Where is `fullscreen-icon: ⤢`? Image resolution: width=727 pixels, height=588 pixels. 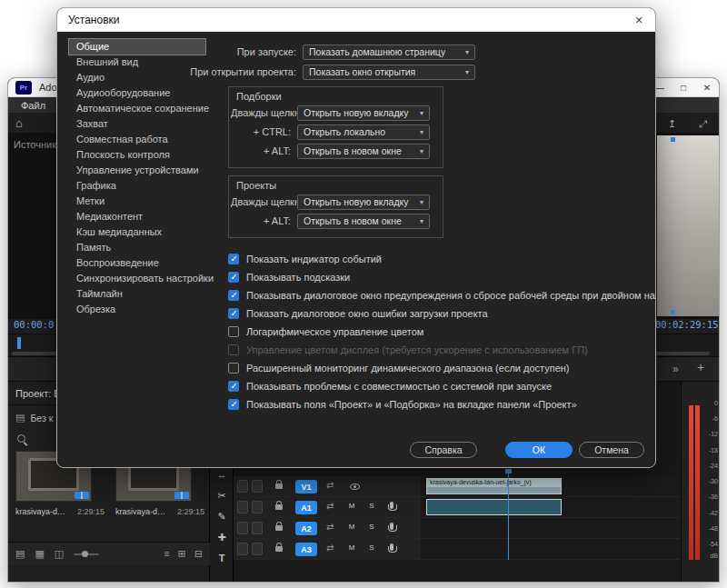 fullscreen-icon: ⤢ is located at coordinates (703, 124).